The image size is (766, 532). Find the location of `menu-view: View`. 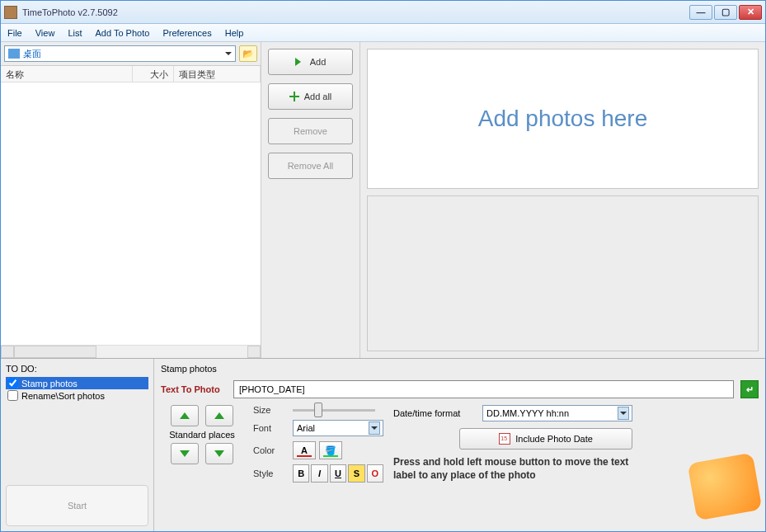

menu-view: View is located at coordinates (45, 33).